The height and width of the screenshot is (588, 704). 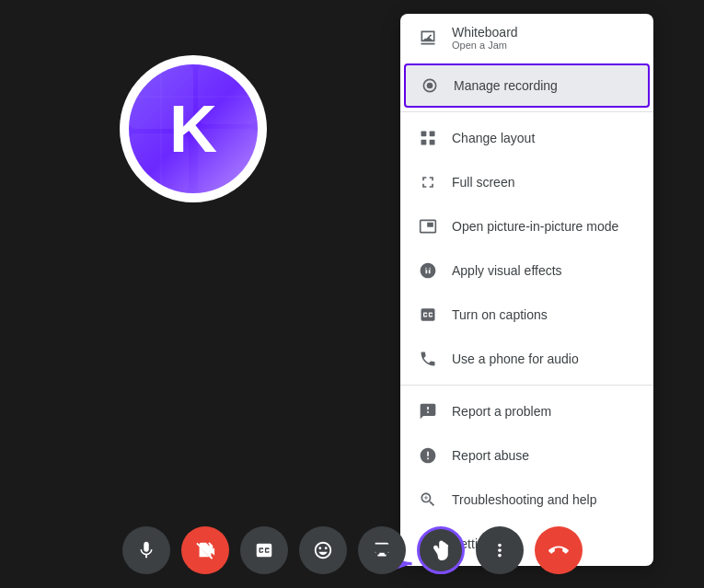 I want to click on visual-effects-label: Apply visual effects, so click(x=507, y=271).